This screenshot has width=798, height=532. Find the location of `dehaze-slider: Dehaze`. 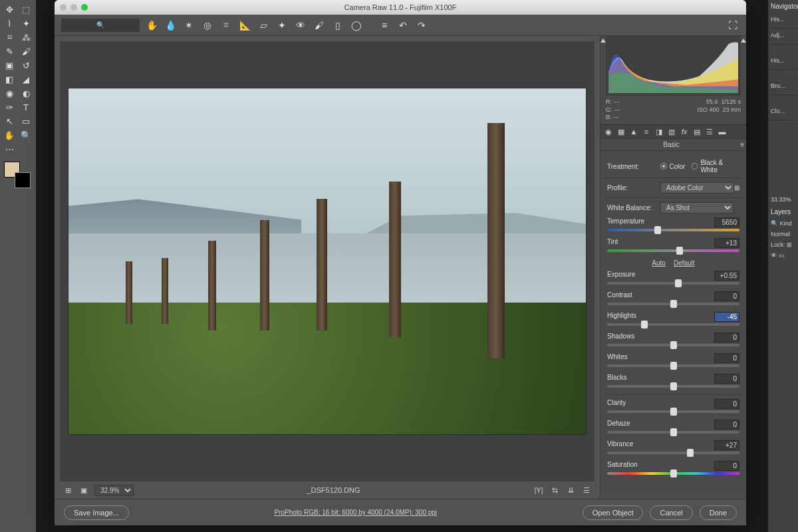

dehaze-slider: Dehaze is located at coordinates (673, 427).